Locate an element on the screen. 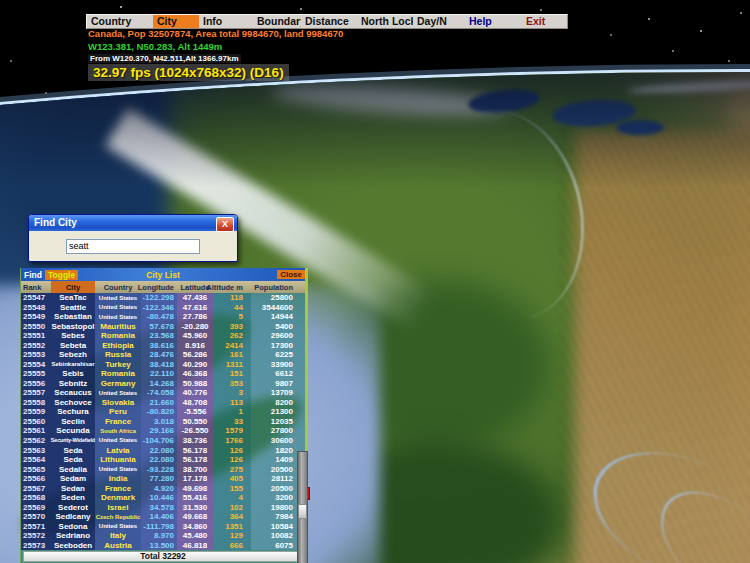 This screenshot has height=563, width=750. table-row: 25564SedaLithuania22.08056.1781261409 is located at coordinates (163, 460).